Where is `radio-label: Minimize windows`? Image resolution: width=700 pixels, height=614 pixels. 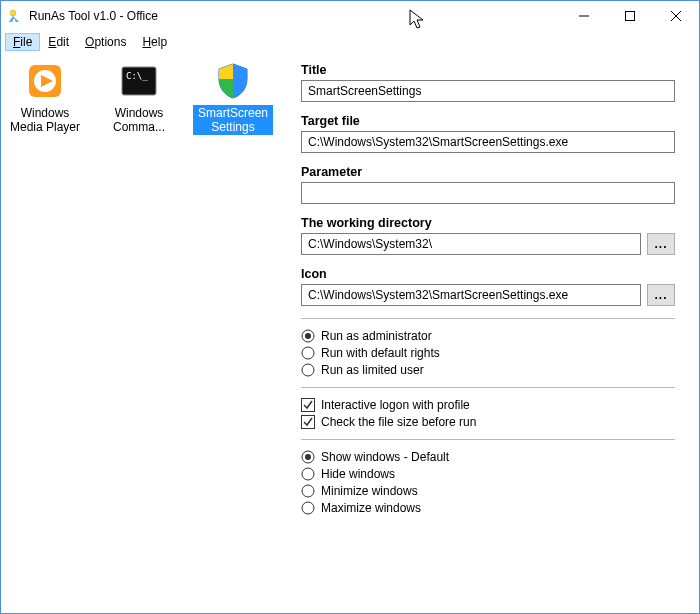 radio-label: Minimize windows is located at coordinates (370, 491).